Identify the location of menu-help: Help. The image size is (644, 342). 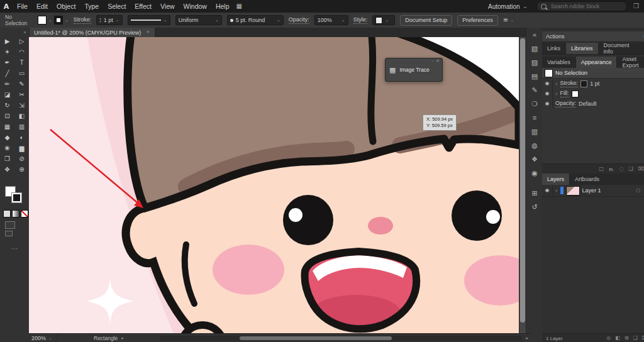
(223, 6).